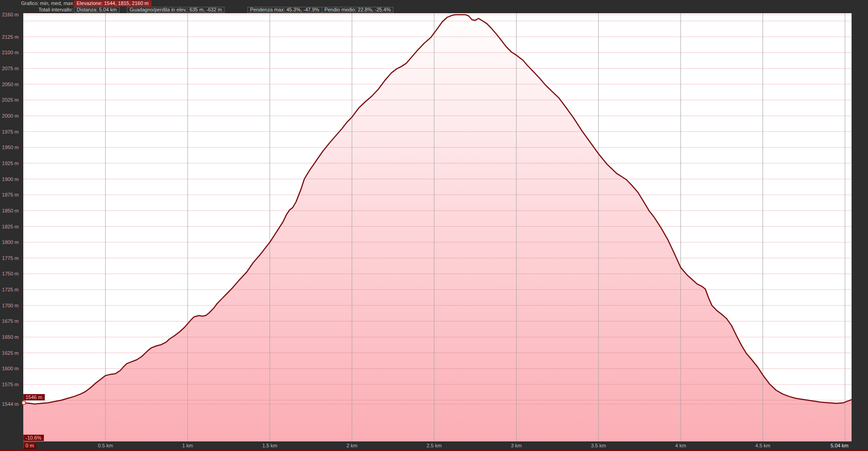  What do you see at coordinates (9, 368) in the screenshot?
I see `y-axis-label: 1600 m` at bounding box center [9, 368].